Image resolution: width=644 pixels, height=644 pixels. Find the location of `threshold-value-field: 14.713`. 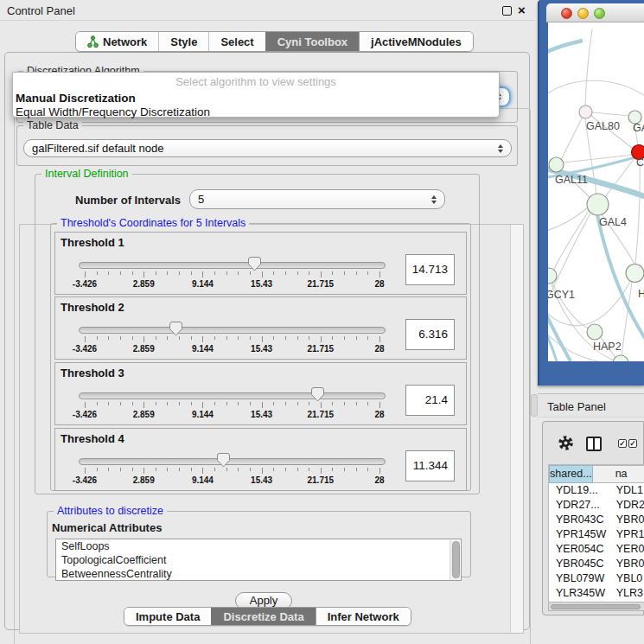

threshold-value-field: 14.713 is located at coordinates (430, 270).